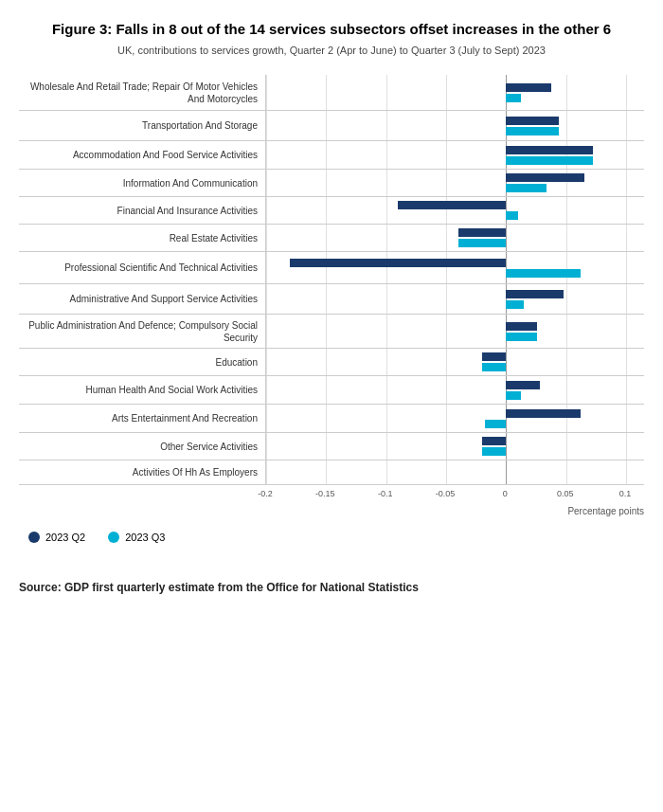 This screenshot has height=812, width=663. I want to click on y-label: Professional Scientific And Technical Ac…, so click(142, 267).